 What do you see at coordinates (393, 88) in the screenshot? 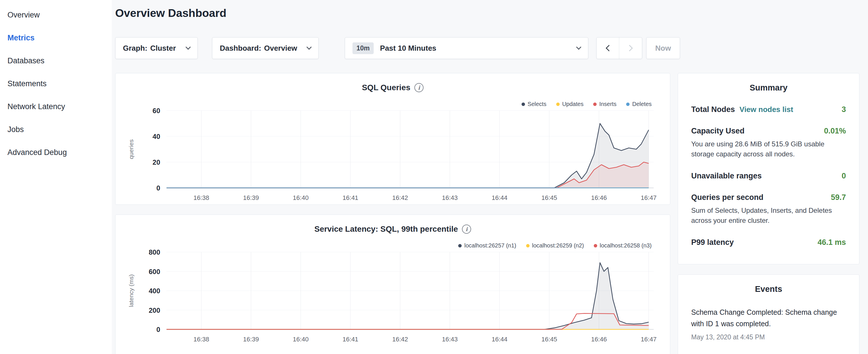
I see `chart-title-row: SQL Queries` at bounding box center [393, 88].